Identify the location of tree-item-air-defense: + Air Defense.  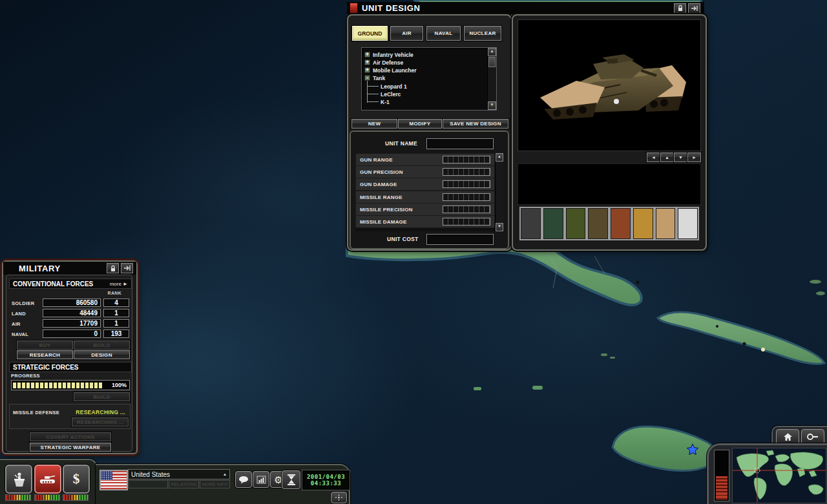
(384, 62).